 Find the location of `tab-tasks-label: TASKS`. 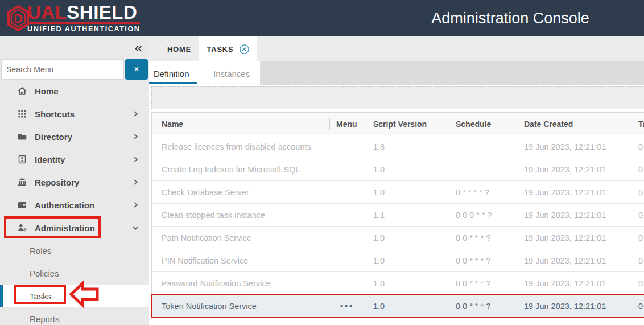

tab-tasks-label: TASKS is located at coordinates (220, 49).